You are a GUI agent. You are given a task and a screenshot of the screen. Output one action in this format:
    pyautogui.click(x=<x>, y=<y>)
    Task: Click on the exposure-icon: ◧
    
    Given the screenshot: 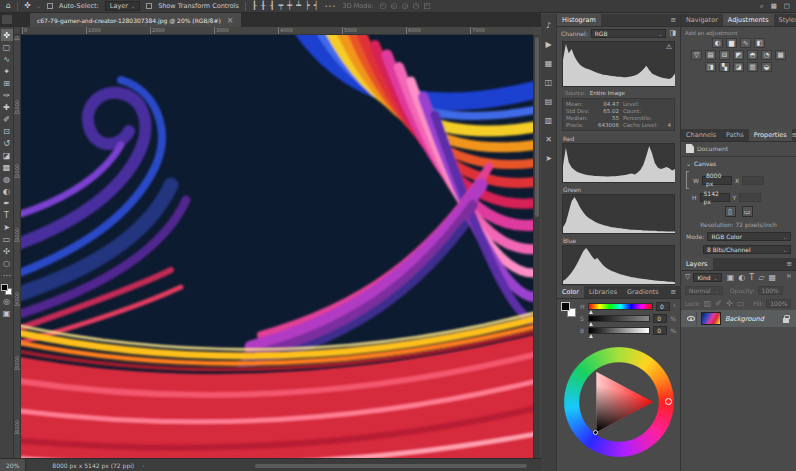 What is the action you would take?
    pyautogui.click(x=760, y=43)
    